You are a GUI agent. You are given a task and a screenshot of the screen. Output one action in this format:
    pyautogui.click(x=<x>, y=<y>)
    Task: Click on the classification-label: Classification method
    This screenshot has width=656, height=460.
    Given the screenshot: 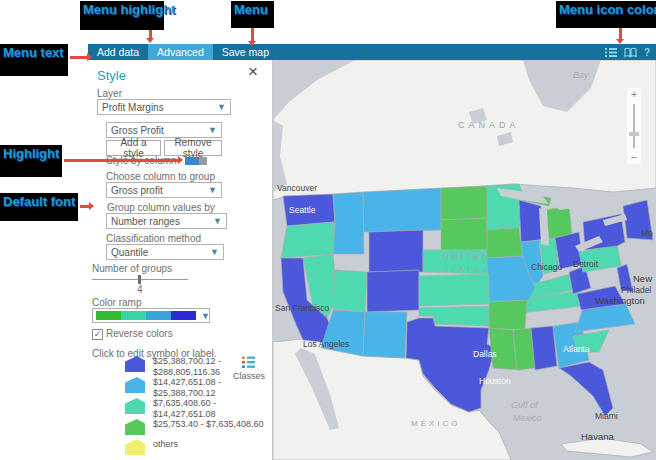 What is the action you would take?
    pyautogui.click(x=154, y=238)
    